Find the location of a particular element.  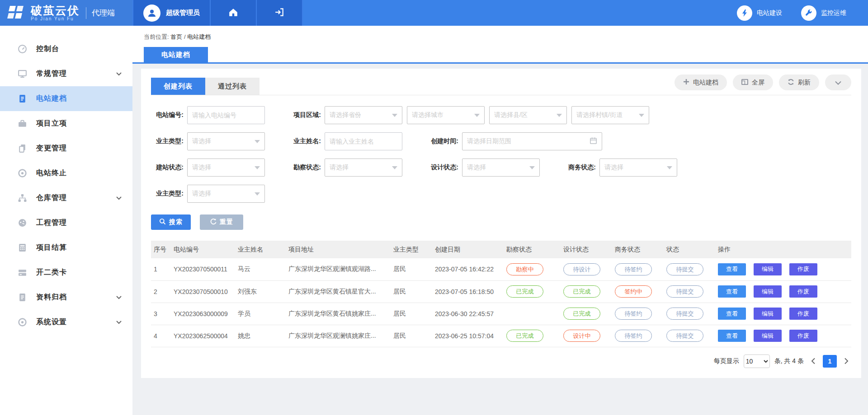

filter-row-1: 电站编号: 项目区域: 请选择省份 请选择城市 请选择县/区 请选择村镇/街道 is located at coordinates (501, 115).